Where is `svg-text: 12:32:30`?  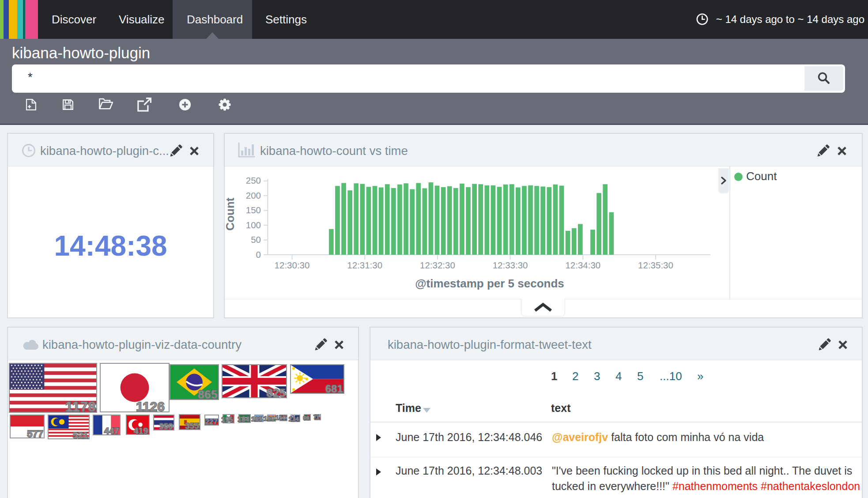 svg-text: 12:32:30 is located at coordinates (438, 265).